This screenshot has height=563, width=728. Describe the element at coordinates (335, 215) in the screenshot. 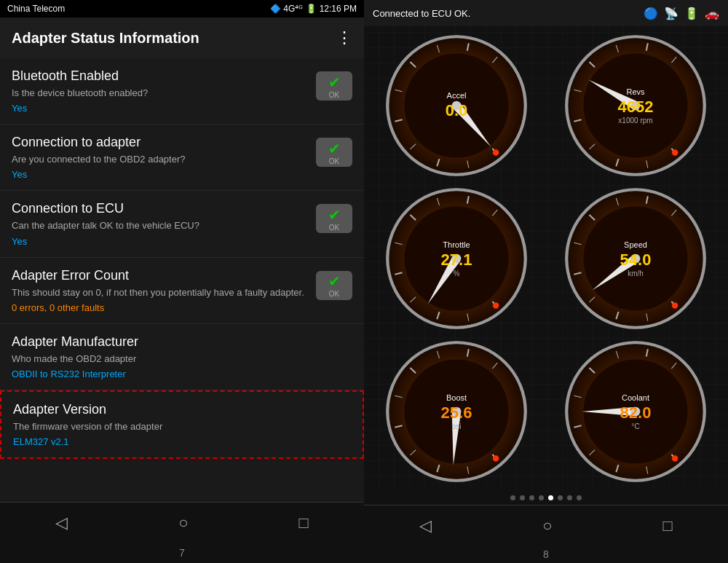

I see `check-mark-connection-ecu: ✔` at that location.